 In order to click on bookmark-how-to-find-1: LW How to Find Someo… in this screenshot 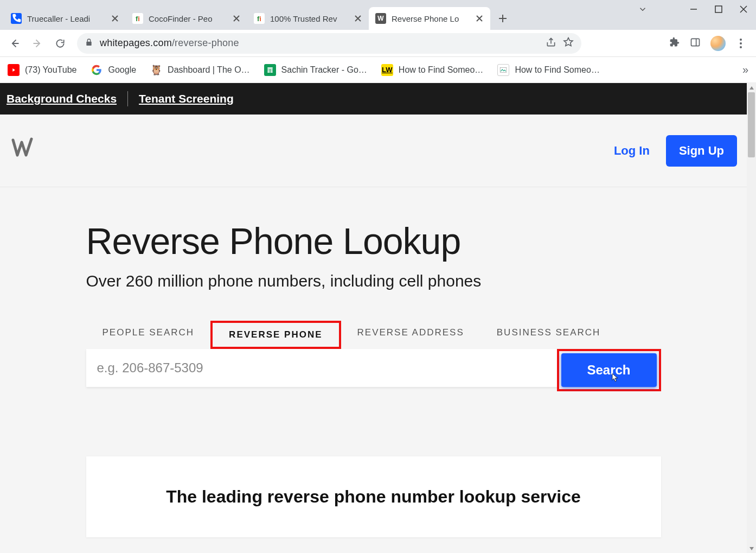, I will do `click(433, 70)`.